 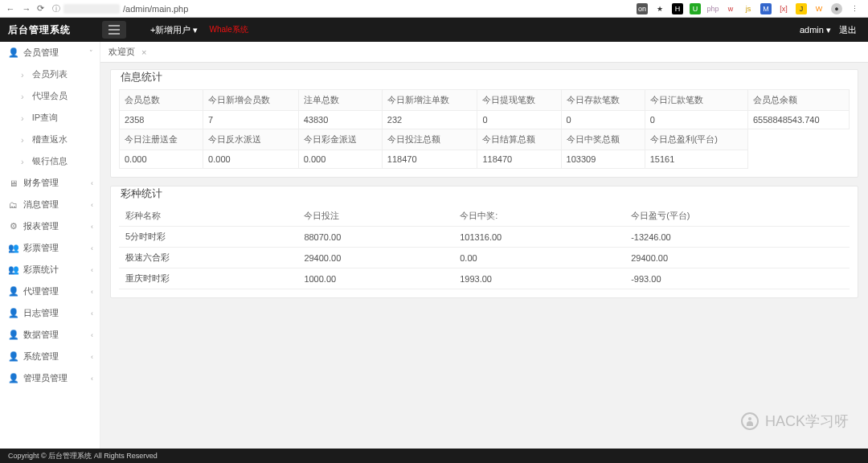 I want to click on sidebar-item-4: 👥彩票管理‹, so click(x=50, y=248).